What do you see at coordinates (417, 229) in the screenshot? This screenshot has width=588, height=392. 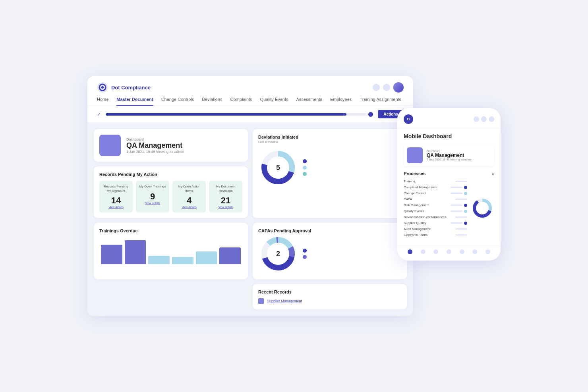 I see `process-name-8: Audit Management` at bounding box center [417, 229].